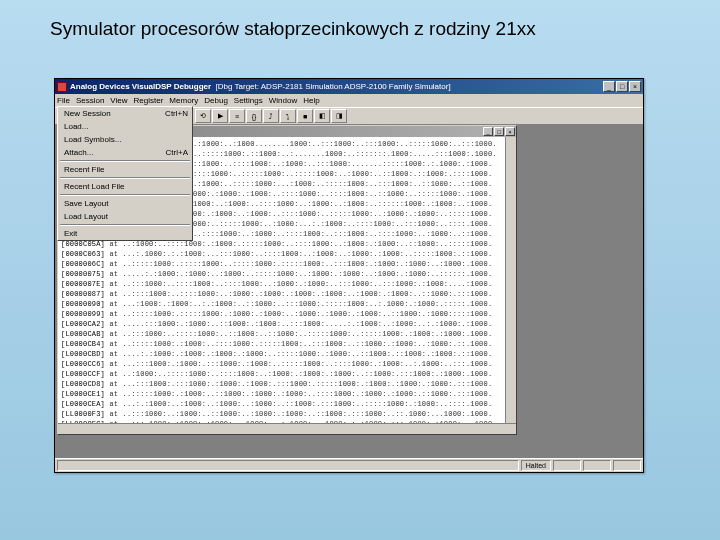  I want to click on menu-file: File, so click(64, 100).